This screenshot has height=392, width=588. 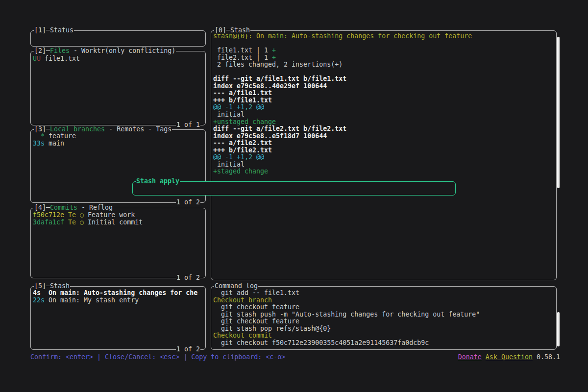 What do you see at coordinates (243, 100) in the screenshot?
I see `text-segment: +++ b/file1.txt` at bounding box center [243, 100].